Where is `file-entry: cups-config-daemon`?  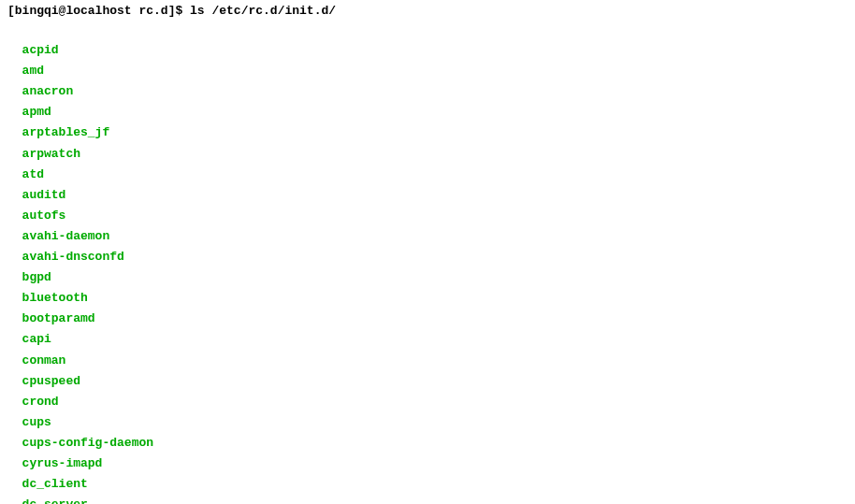 file-entry: cups-config-daemon is located at coordinates (112, 443).